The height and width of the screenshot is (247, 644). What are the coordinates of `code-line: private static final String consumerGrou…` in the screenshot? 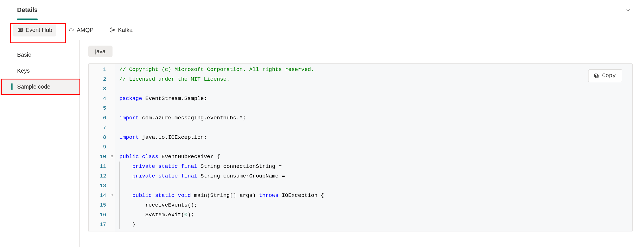 It's located at (376, 176).